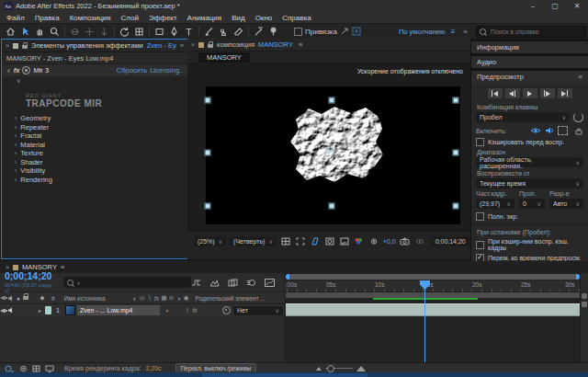  I want to click on pen-tool-icon, so click(175, 31).